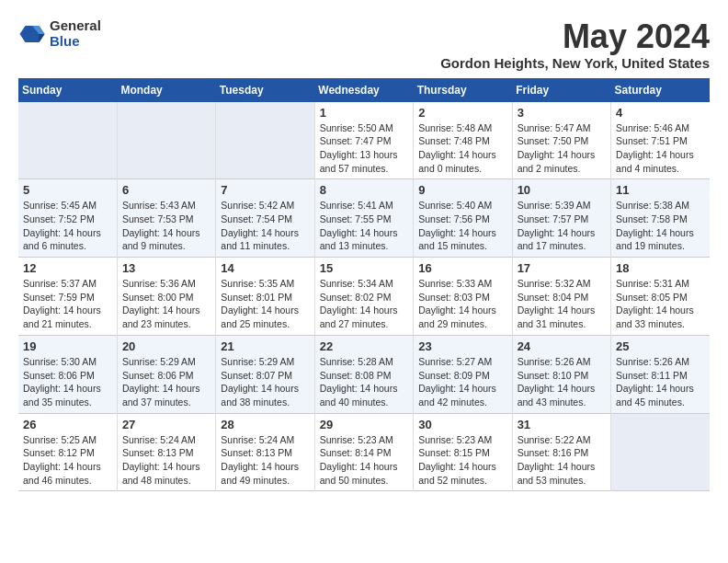 The width and height of the screenshot is (728, 563). I want to click on calendar-week-row: 5Sunrise: 5:45 AM Sunset: 7:52 PM Daylig…, so click(364, 219).